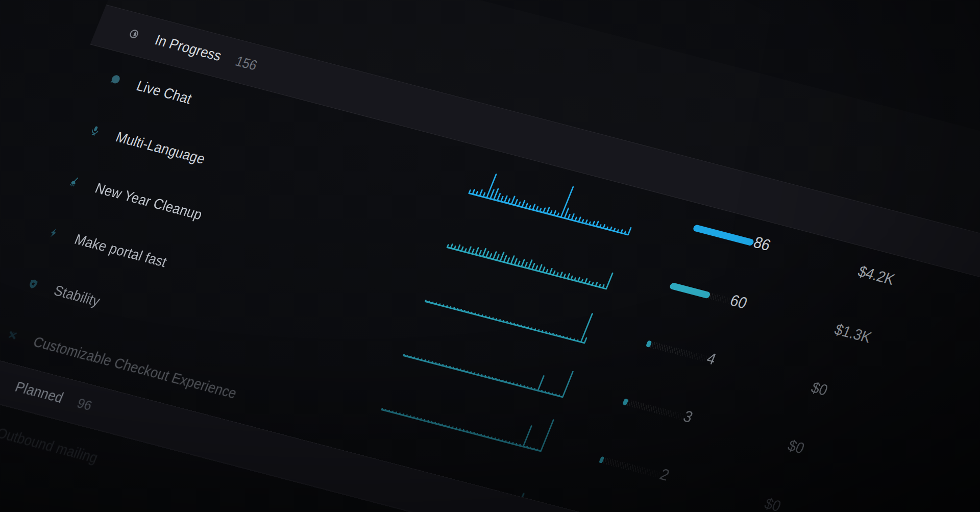  What do you see at coordinates (247, 63) in the screenshot?
I see `section-count: 156` at bounding box center [247, 63].